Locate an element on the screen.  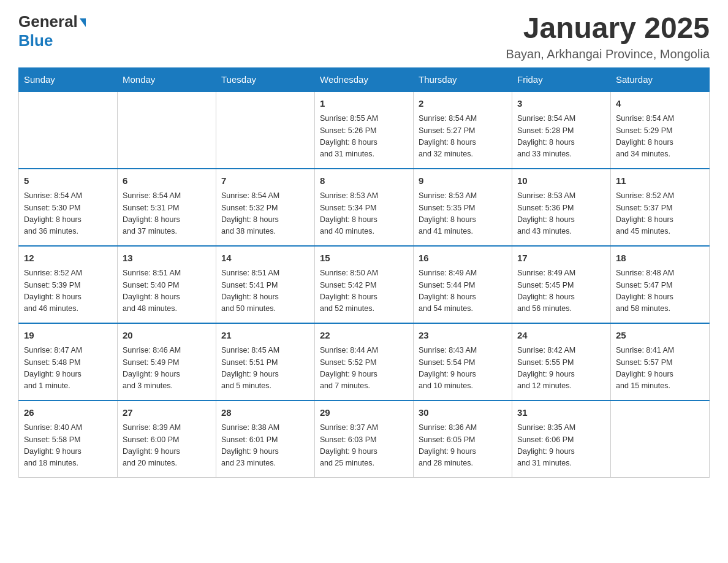
header-friday: Friday is located at coordinates (561, 80).